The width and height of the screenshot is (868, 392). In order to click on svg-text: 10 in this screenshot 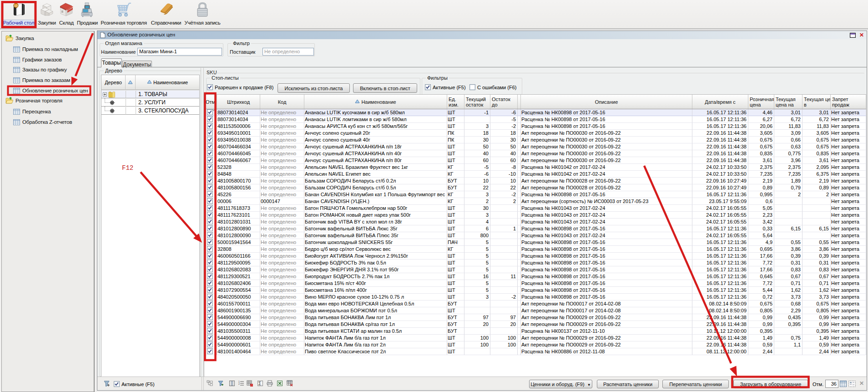, I will do `click(16, 5)`.